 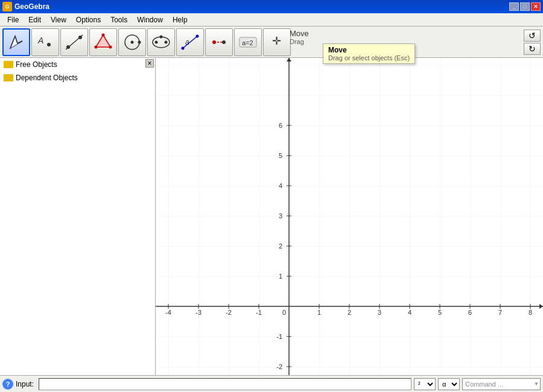 What do you see at coordinates (77, 78) in the screenshot?
I see `sidebar-dependent-objects: Dependent Objects` at bounding box center [77, 78].